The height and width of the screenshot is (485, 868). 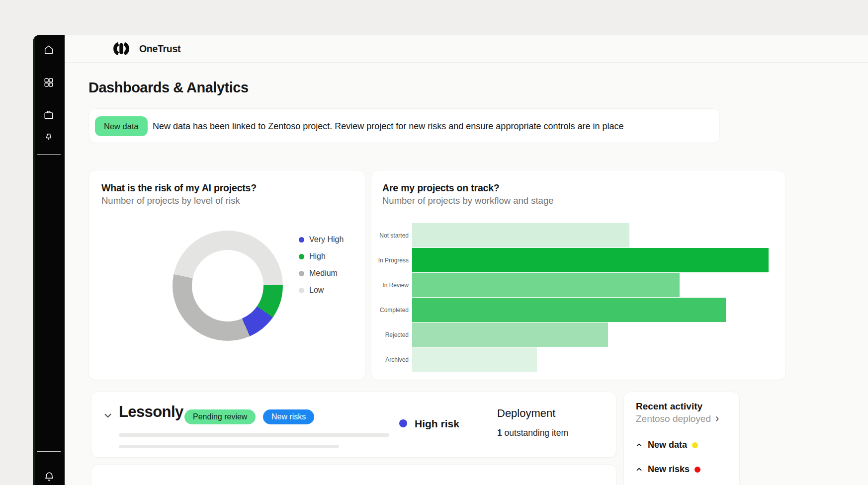 I want to click on sidebar, so click(x=49, y=260).